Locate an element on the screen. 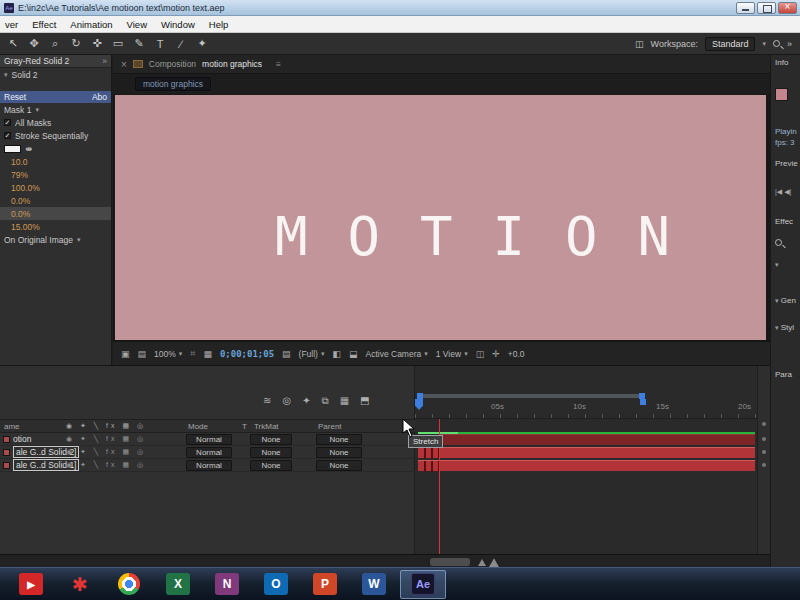 The height and width of the screenshot is (600, 800). comp-flowchart-icon: ⧉ is located at coordinates (326, 401).